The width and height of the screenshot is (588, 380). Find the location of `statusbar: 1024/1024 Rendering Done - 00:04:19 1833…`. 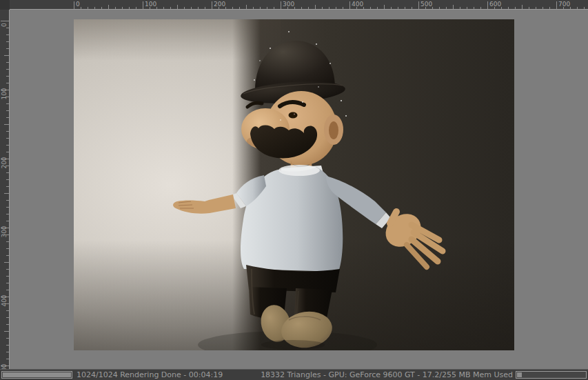

statusbar: 1024/1024 Rendering Done - 00:04:19 1833… is located at coordinates (294, 374).